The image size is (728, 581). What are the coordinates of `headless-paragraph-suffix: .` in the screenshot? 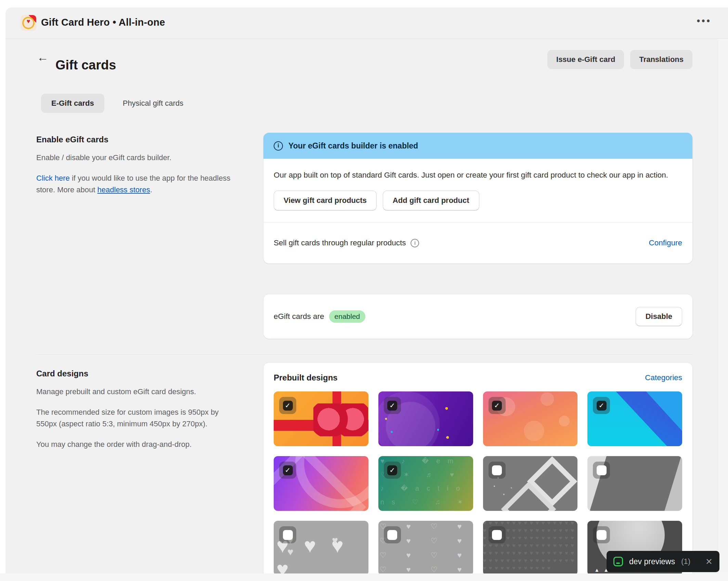 It's located at (151, 190).